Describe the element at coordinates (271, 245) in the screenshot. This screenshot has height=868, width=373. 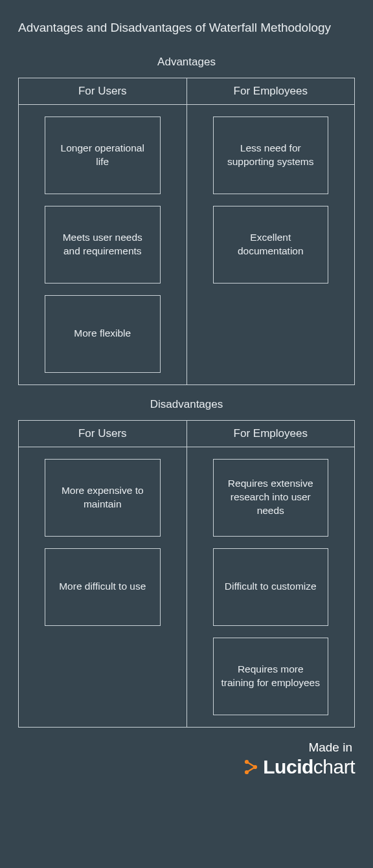
I see `item-box: Excellent documentation` at that location.